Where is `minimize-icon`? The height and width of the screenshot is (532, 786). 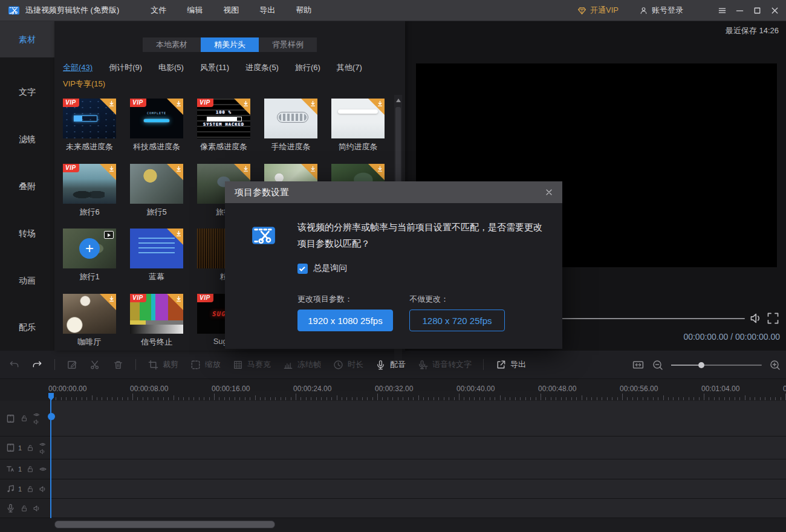 minimize-icon is located at coordinates (740, 11).